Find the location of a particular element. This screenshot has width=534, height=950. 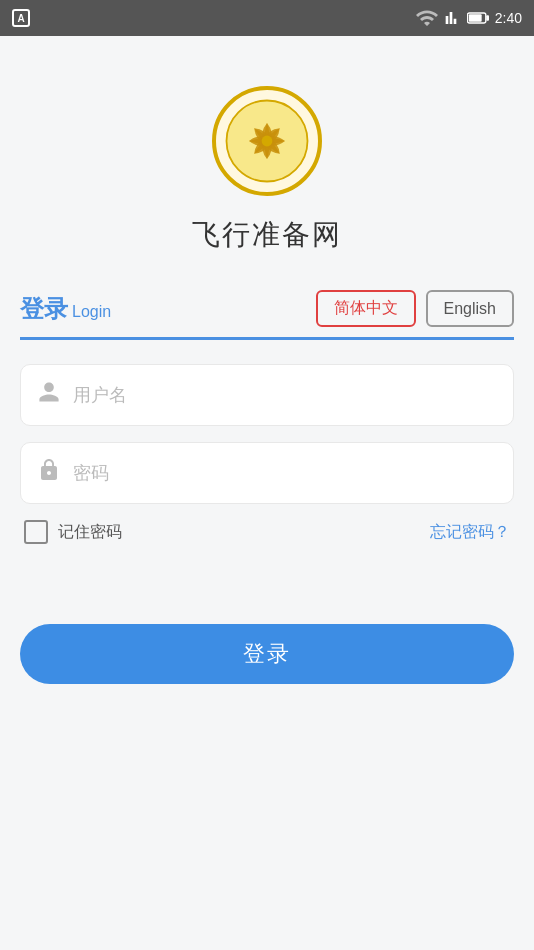

language-buttons: 简体中文 English is located at coordinates (415, 308).